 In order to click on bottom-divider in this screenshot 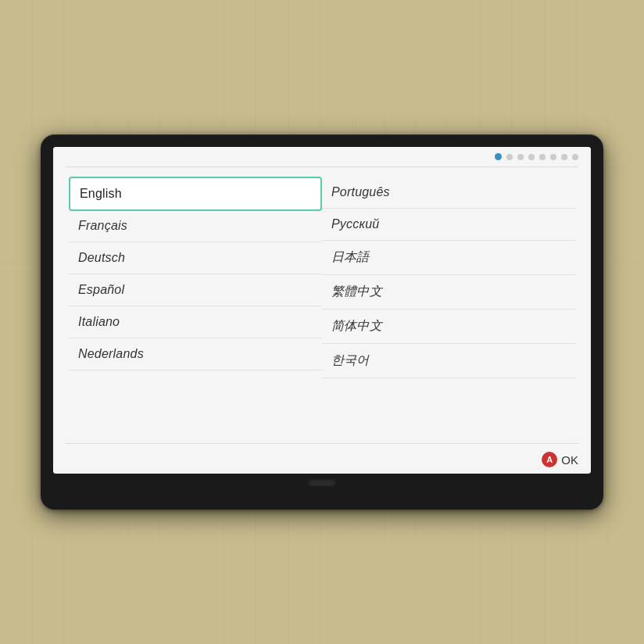, I will do `click(322, 444)`.